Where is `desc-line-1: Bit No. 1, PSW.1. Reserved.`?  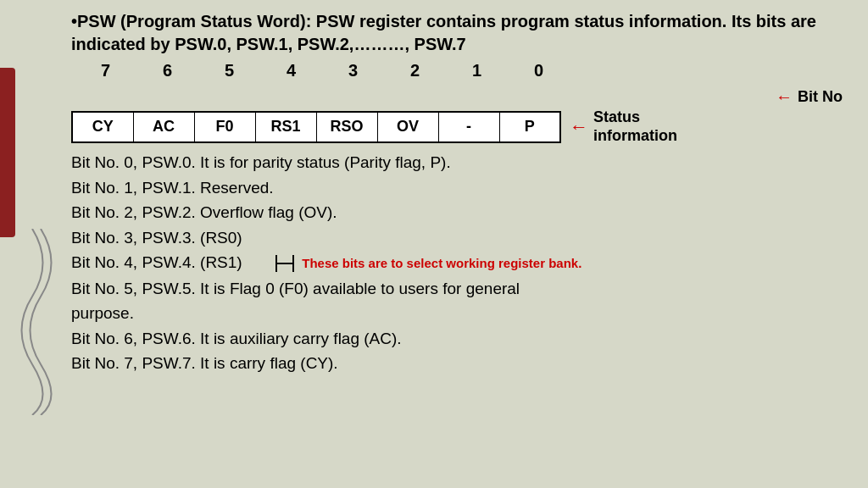 desc-line-1: Bit No. 1, PSW.1. Reserved. is located at coordinates (461, 188).